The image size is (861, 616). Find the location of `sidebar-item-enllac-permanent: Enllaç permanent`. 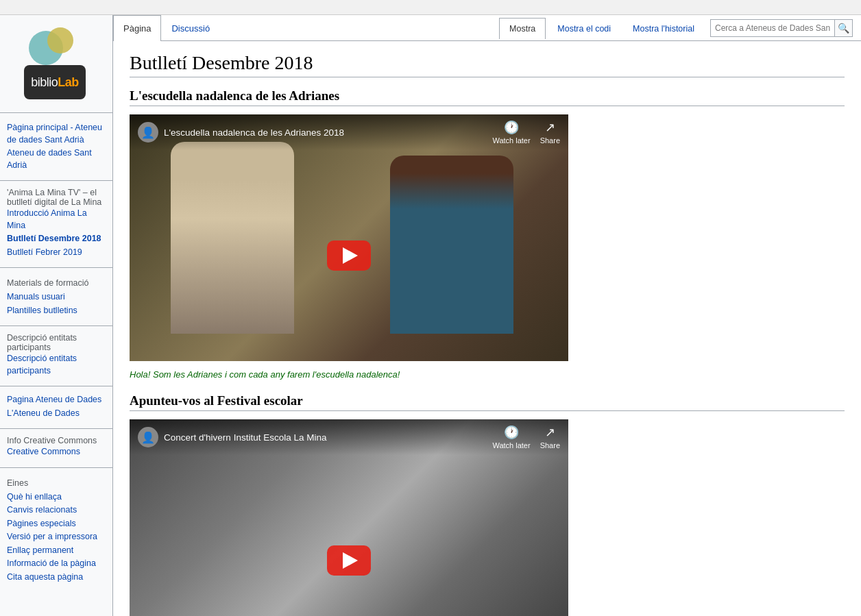

sidebar-item-enllac-permanent: Enllaç permanent is located at coordinates (56, 551).